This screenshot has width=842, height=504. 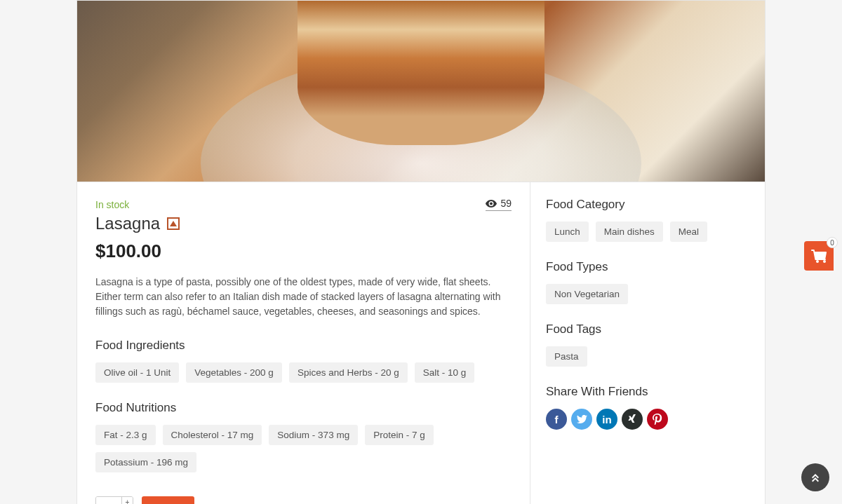 I want to click on share-linkedin-button: in, so click(x=607, y=419).